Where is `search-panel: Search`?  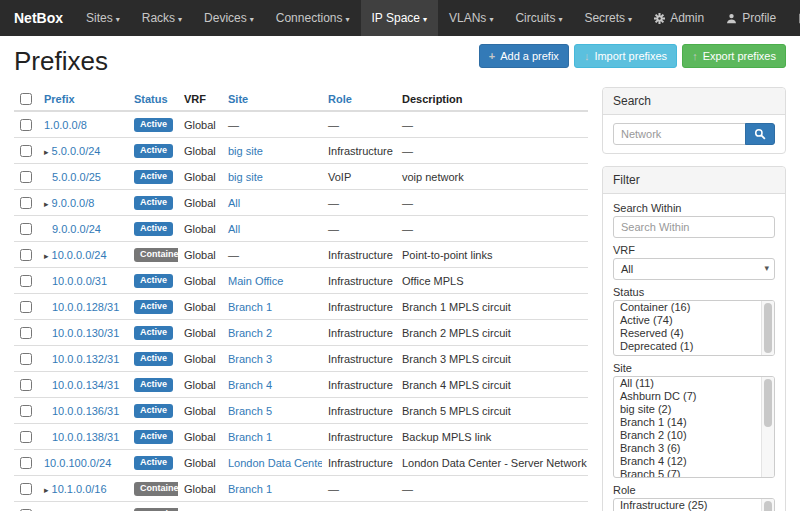 search-panel: Search is located at coordinates (694, 120).